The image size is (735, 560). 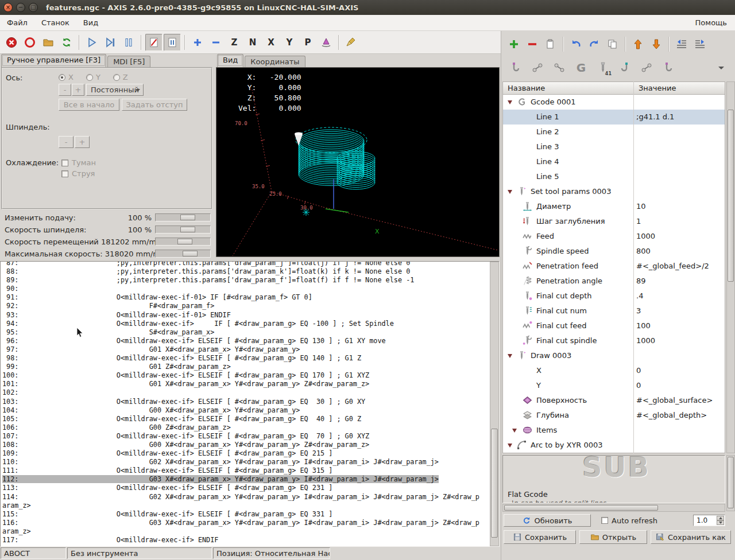 What do you see at coordinates (614, 236) in the screenshot?
I see `tree-row: Feed1000` at bounding box center [614, 236].